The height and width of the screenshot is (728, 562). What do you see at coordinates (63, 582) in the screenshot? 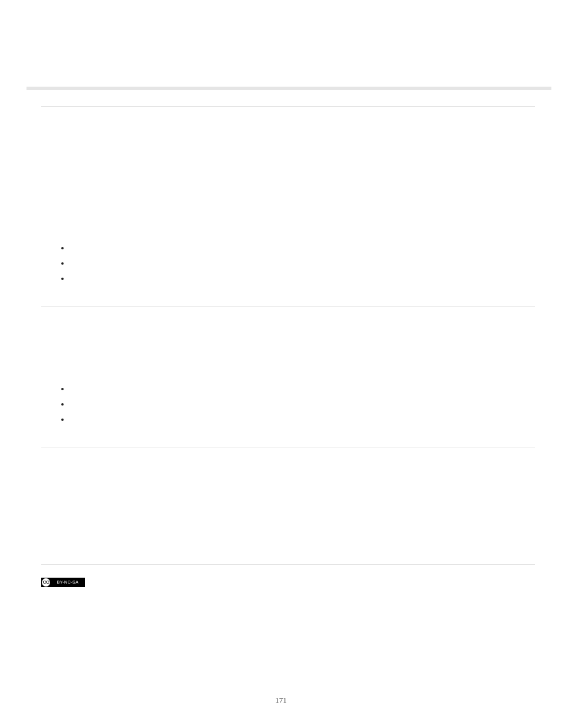
I see `cc-license-badge: CC BY-NC-SA` at bounding box center [63, 582].